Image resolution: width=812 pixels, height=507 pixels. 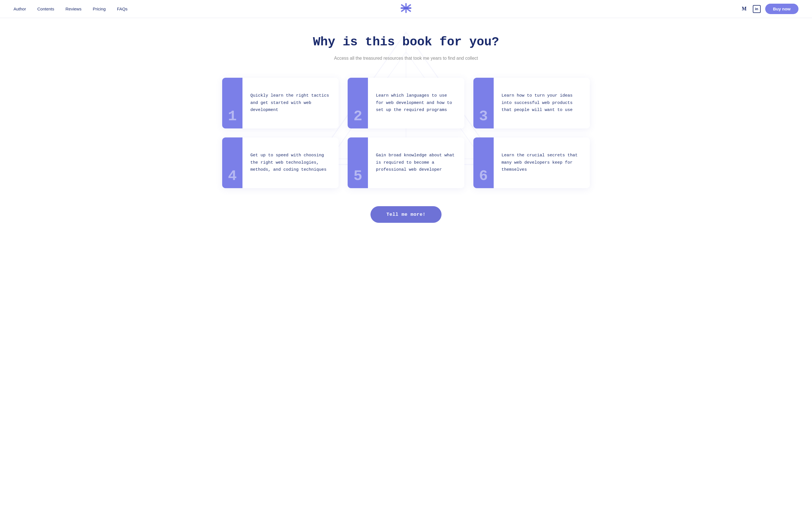 What do you see at coordinates (46, 9) in the screenshot?
I see `nav-item-contents: Contents` at bounding box center [46, 9].